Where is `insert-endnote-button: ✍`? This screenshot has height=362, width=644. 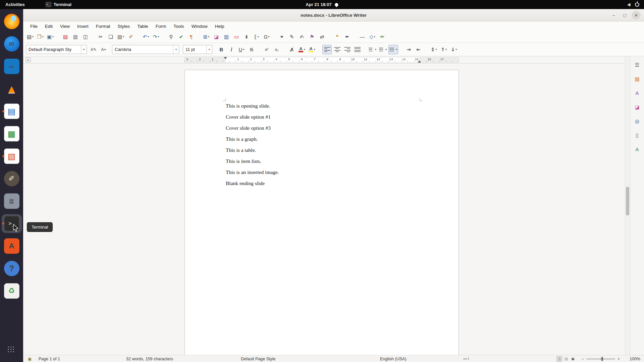
insert-endnote-button: ✍ is located at coordinates (302, 37).